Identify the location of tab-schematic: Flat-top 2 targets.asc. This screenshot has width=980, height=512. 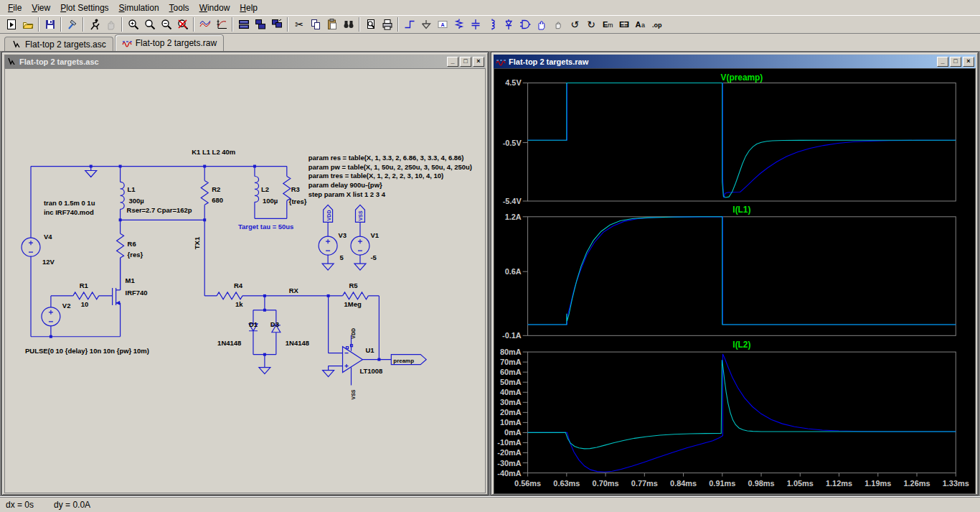
(59, 44).